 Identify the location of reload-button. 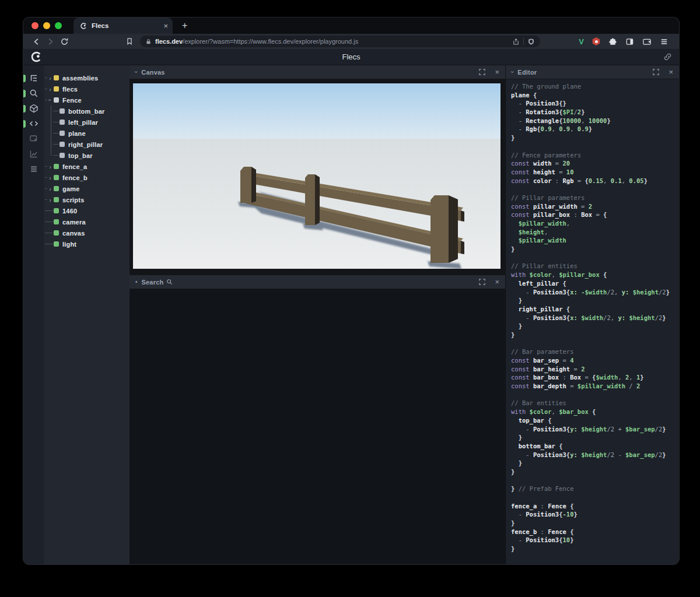
(64, 42).